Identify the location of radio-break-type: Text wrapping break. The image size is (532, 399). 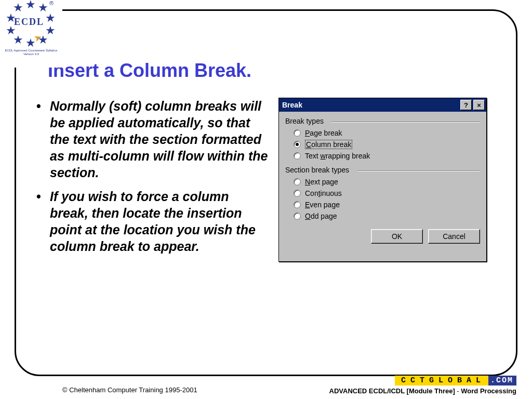
(382, 156).